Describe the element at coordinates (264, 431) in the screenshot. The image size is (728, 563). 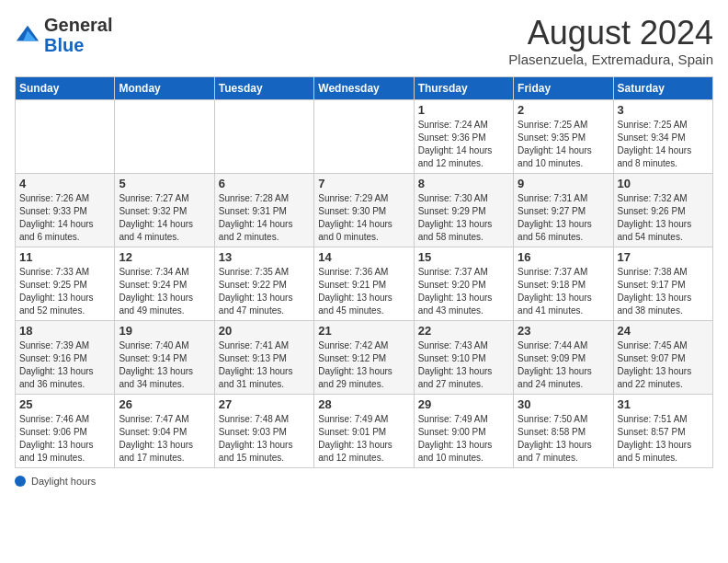
I see `calendar-cell: 27Sunrise: 7:48 AM Sunset: 9:03 PM Dayli…` at that location.